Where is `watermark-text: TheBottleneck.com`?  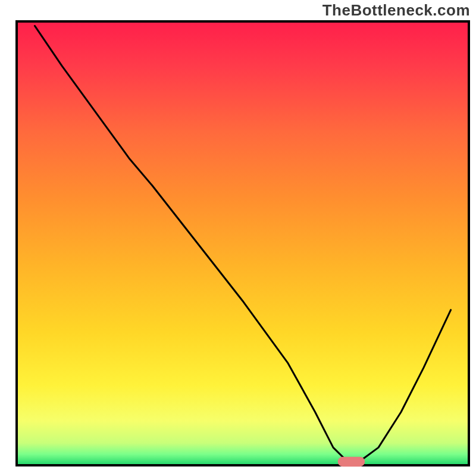 watermark-text: TheBottleneck.com is located at coordinates (396, 11).